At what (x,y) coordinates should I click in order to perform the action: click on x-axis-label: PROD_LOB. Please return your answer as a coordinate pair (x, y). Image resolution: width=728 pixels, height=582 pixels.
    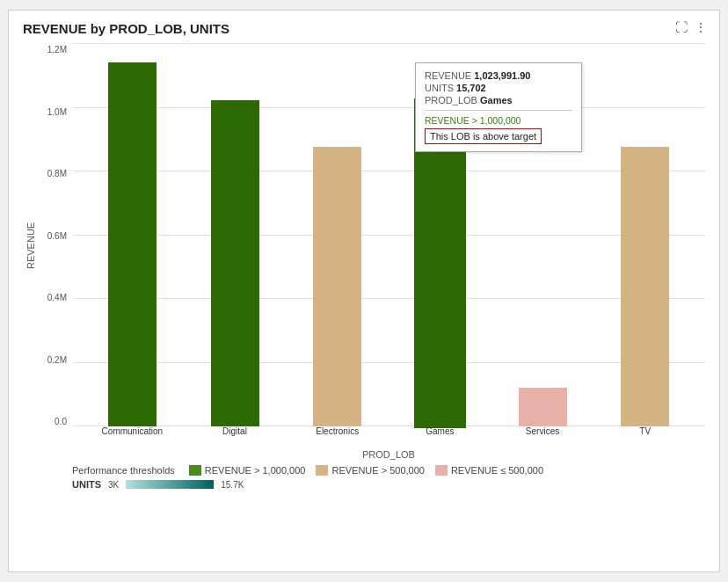
    Looking at the image, I should click on (389, 455).